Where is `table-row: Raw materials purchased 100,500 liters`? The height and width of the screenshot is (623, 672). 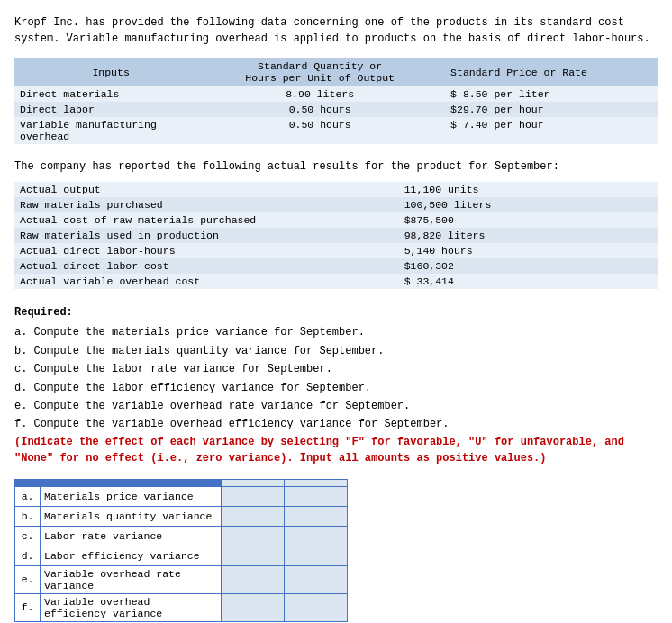 table-row: Raw materials purchased 100,500 liters is located at coordinates (336, 205).